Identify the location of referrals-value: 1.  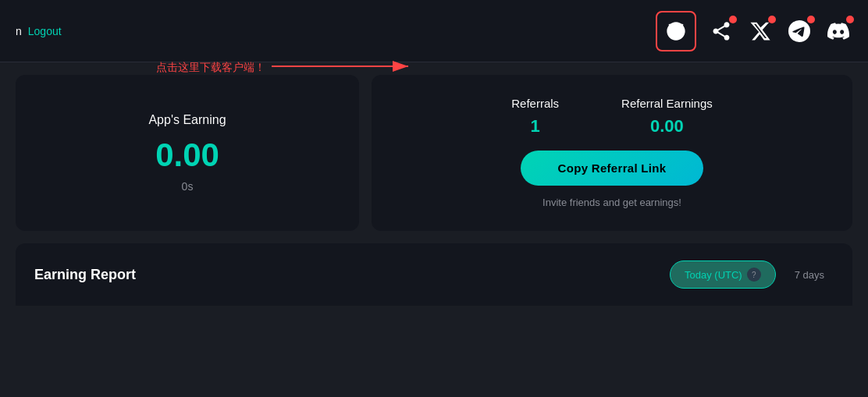
(535, 126).